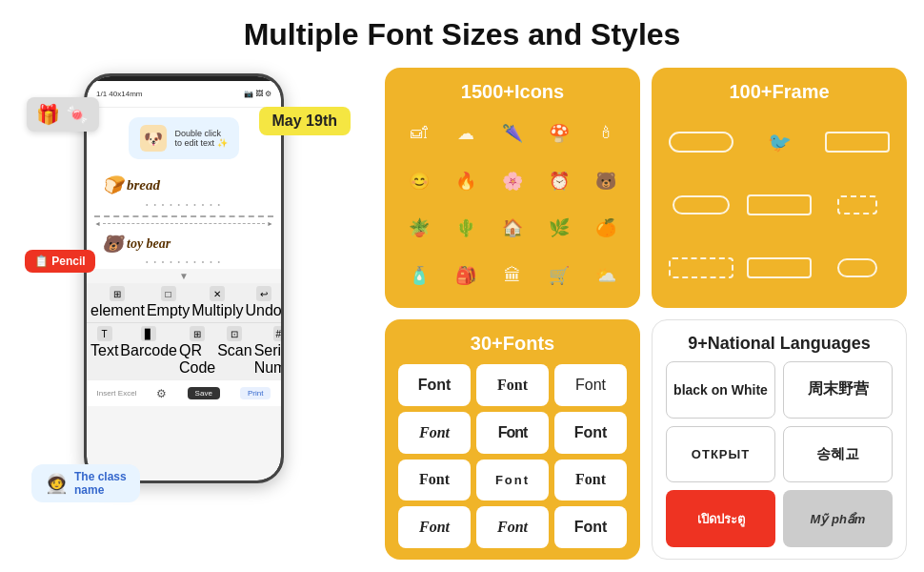 This screenshot has width=924, height=572. Describe the element at coordinates (204, 393) in the screenshot. I see `save-button: Save` at that location.